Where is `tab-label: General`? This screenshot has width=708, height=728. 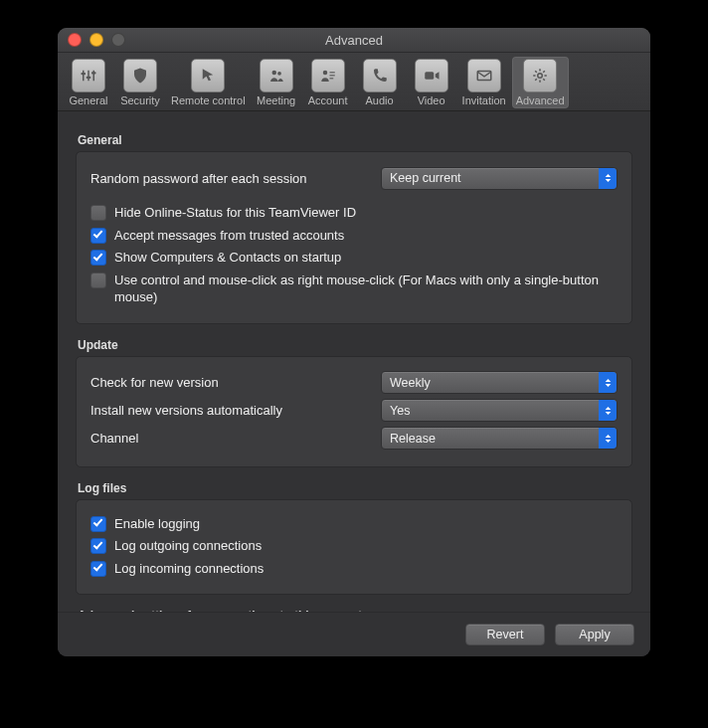 tab-label: General is located at coordinates (88, 100).